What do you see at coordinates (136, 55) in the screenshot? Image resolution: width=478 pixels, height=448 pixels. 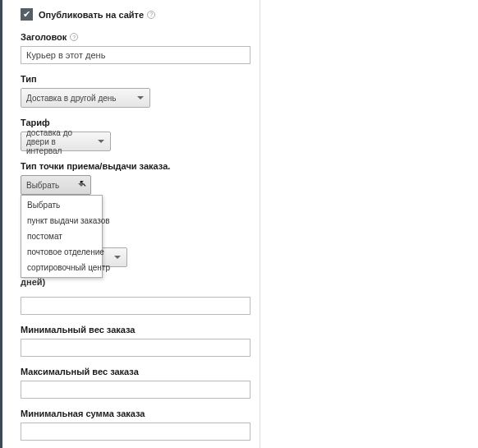 I see `heading-input` at bounding box center [136, 55].